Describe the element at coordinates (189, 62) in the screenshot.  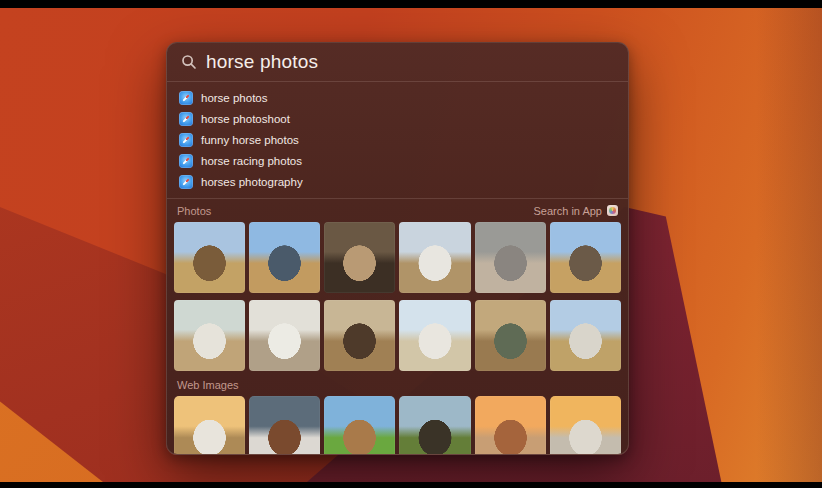
I see `search-icon` at that location.